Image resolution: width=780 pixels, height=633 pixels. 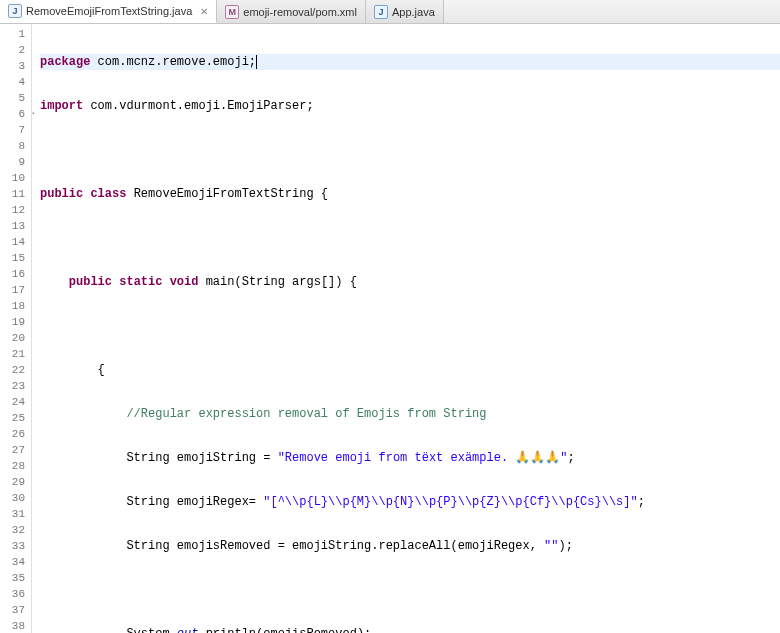 What do you see at coordinates (16, 626) in the screenshot?
I see `line-number: 38` at bounding box center [16, 626].